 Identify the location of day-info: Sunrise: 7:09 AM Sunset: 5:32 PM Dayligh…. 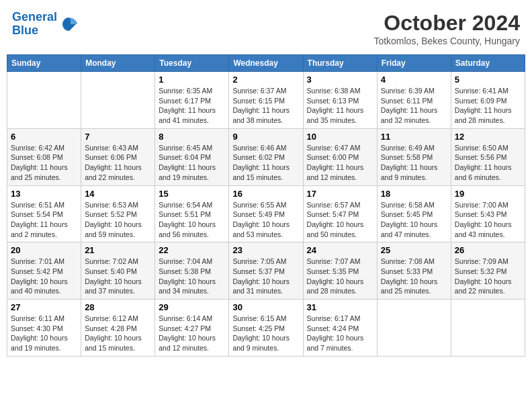
(488, 277).